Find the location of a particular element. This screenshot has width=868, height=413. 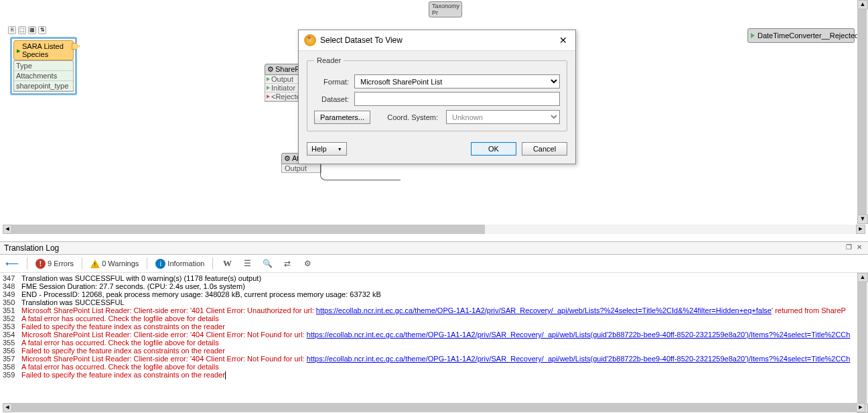

line-msg: FME Session Duration: 27.7 seconds. (CPU… is located at coordinates (443, 286).